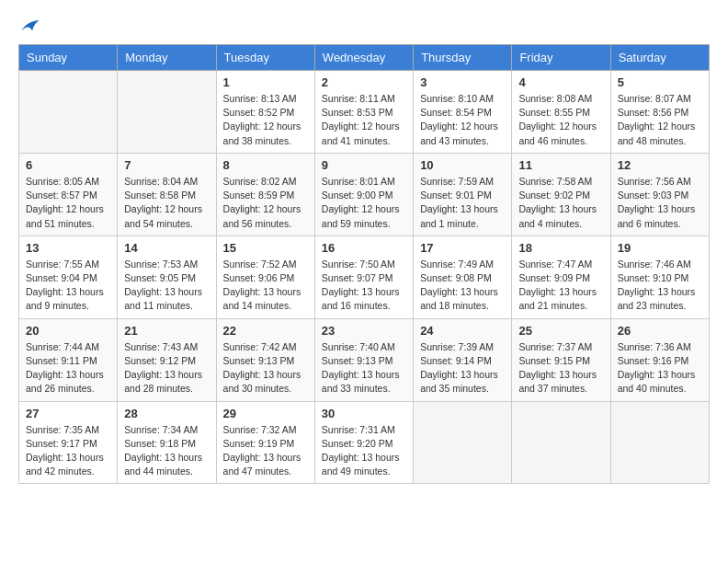 The width and height of the screenshot is (728, 563). I want to click on day-info: Sunrise: 7:44 AM Sunset: 9:11 PM Dayligh…, so click(68, 368).